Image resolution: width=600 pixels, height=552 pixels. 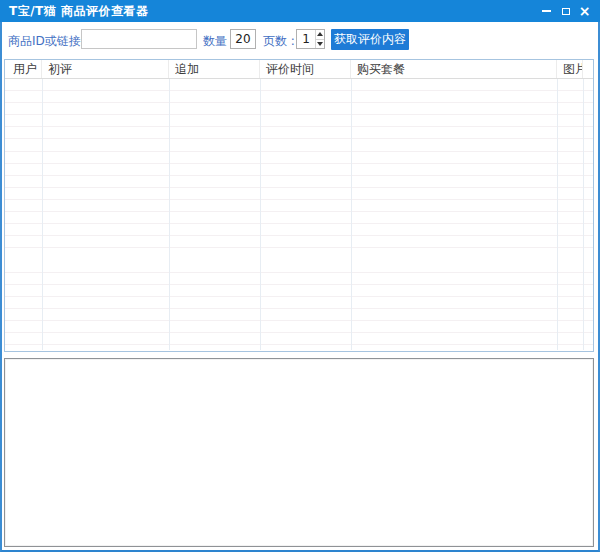 What do you see at coordinates (306, 39) in the screenshot?
I see `pages-input` at bounding box center [306, 39].